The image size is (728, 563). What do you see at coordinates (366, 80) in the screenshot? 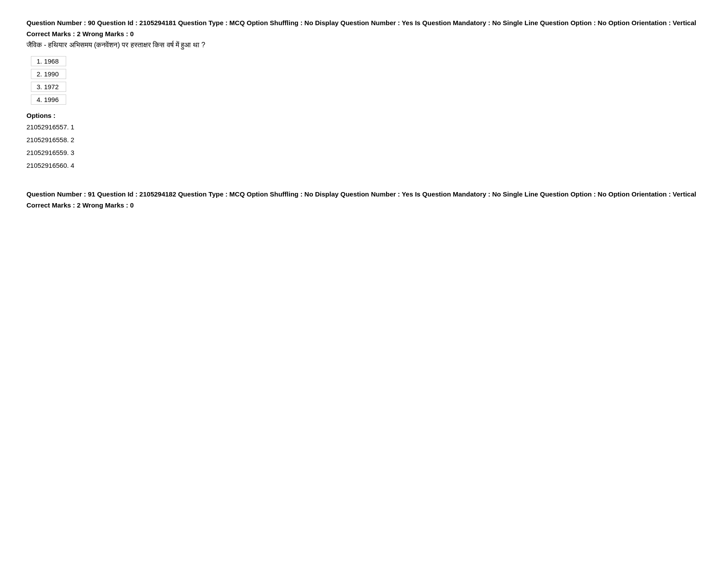
I see `question-90-options-list: 1. 1968 2. 1990 3. 1972 4. 1996` at bounding box center [366, 80].